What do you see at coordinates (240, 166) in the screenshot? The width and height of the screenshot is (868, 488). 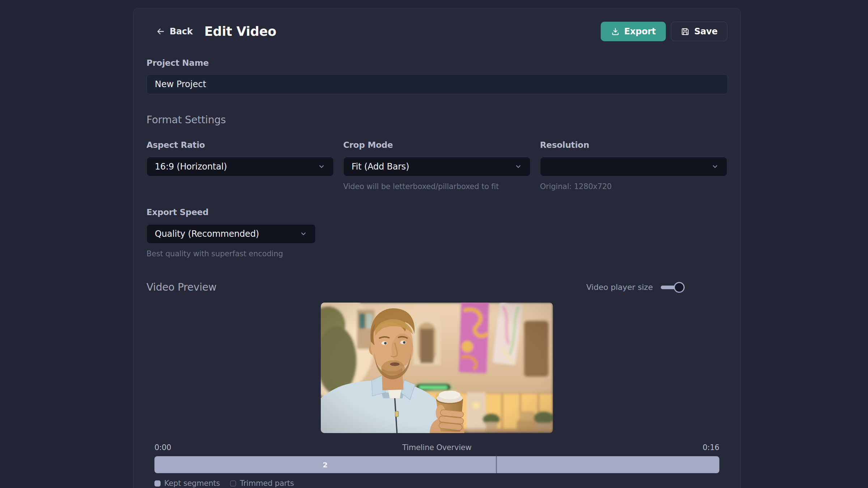 I see `aspect-ratio-field: Aspect Ratio 16:9 (Horizontal)` at bounding box center [240, 166].